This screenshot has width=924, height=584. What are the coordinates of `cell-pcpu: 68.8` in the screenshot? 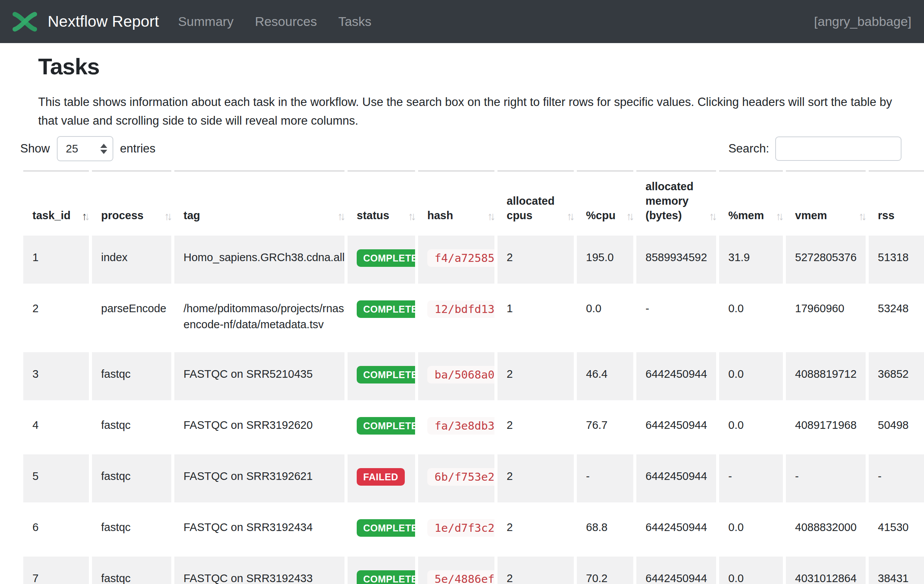 It's located at (605, 529).